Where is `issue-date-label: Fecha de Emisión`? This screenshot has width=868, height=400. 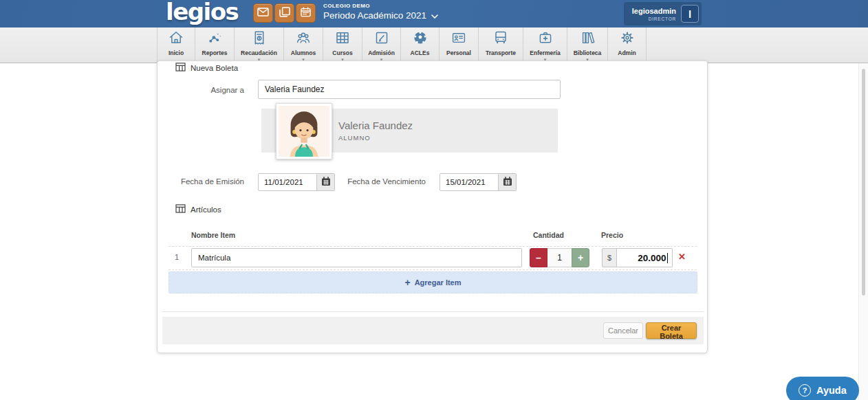 issue-date-label: Fecha de Emisión is located at coordinates (201, 181).